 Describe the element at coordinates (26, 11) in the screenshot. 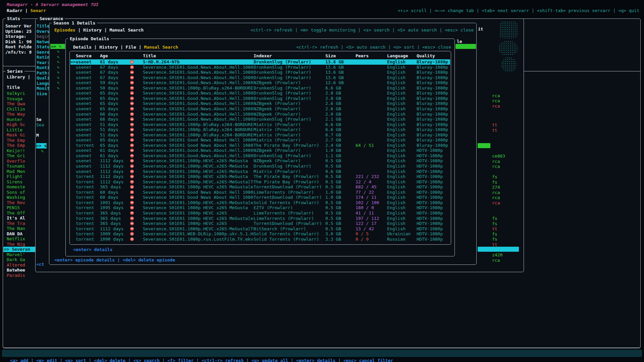

I see `servarr-tab-bar: Radarr | Sonarr` at that location.